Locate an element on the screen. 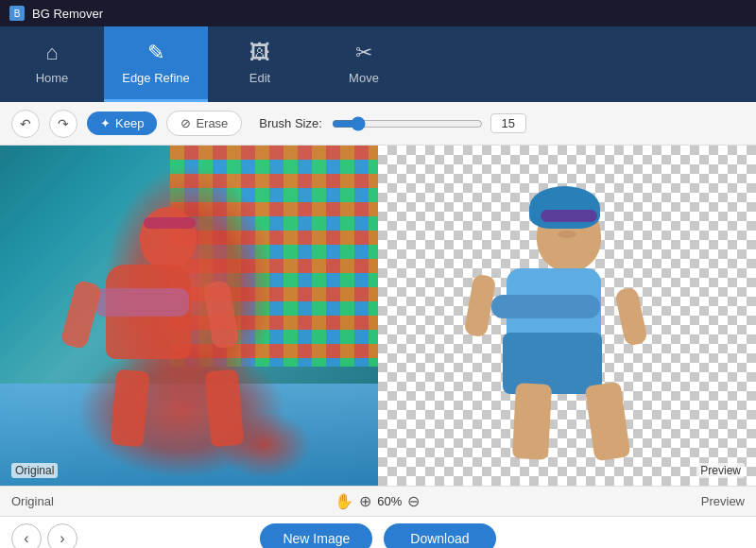  hand-icon: ✋ is located at coordinates (344, 501).